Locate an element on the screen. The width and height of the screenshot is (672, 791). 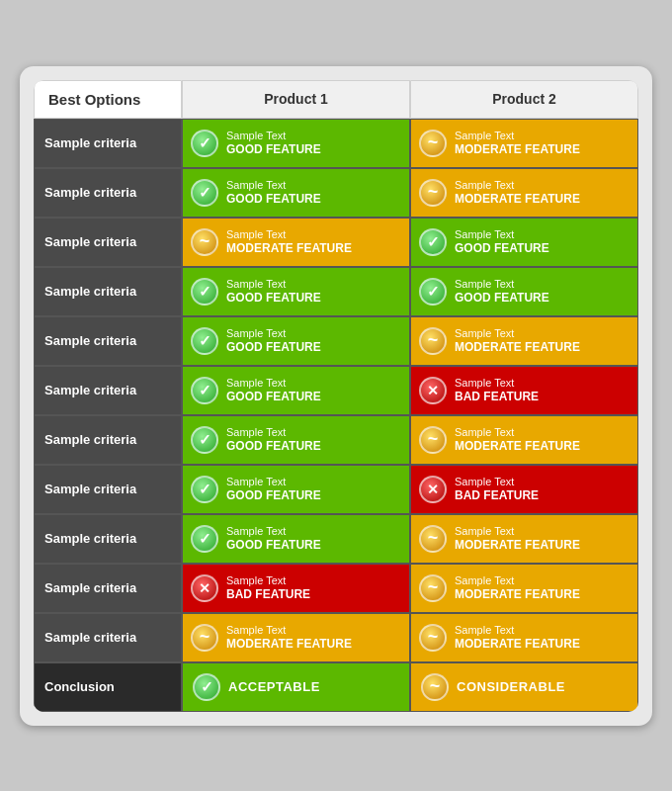
conclusion-p2-text: CONSIDERABLE is located at coordinates (511, 686).